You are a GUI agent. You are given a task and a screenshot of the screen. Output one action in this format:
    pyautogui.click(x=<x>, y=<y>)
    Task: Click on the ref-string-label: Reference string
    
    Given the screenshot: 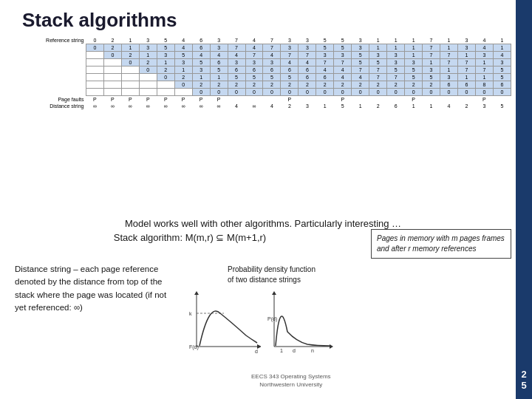 What is the action you would take?
    pyautogui.click(x=50, y=41)
    